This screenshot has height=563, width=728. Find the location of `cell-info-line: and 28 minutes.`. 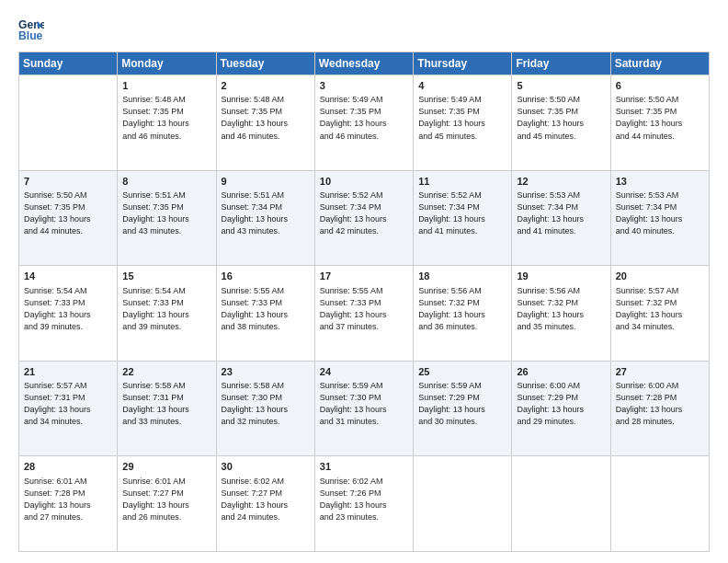

cell-info-line: and 28 minutes. is located at coordinates (660, 421).